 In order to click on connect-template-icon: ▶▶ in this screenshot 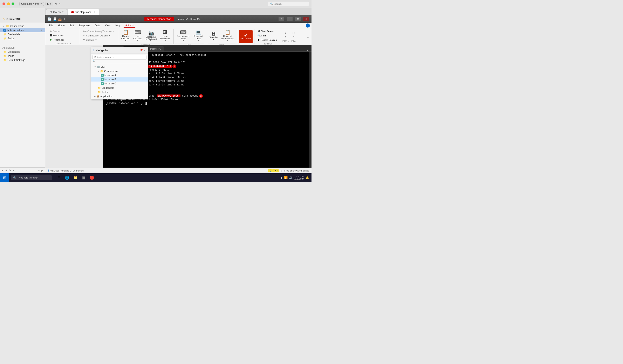, I will do `click(85, 31)`.